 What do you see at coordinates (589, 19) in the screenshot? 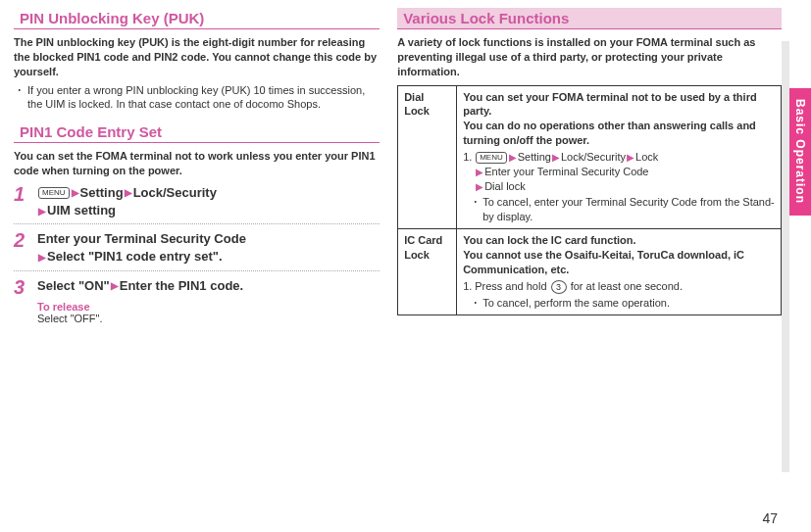
I see `various-lock-title: Various Lock Functions` at bounding box center [589, 19].